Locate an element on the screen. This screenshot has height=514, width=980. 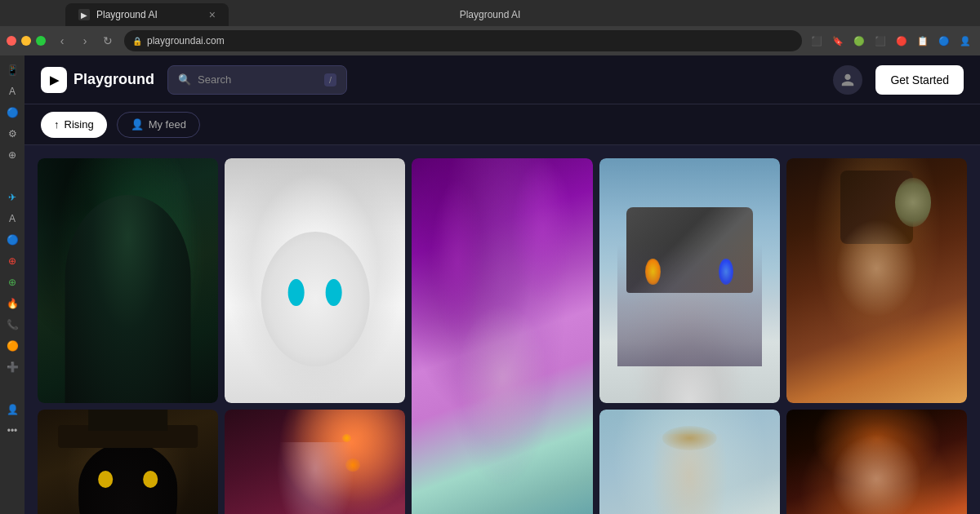
lock-icon: 🔒 is located at coordinates (137, 41).